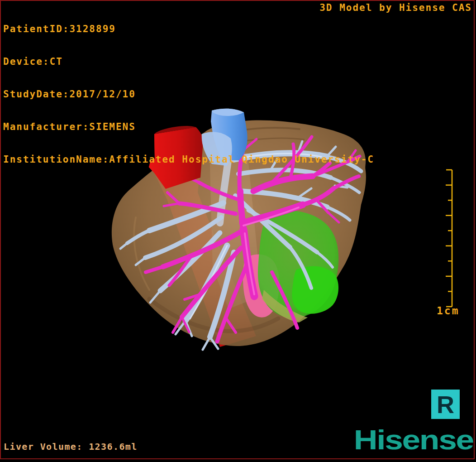  What do you see at coordinates (71, 447) in the screenshot?
I see `liver-volume-readout: Liver Volume: 1236.6ml` at bounding box center [71, 447].